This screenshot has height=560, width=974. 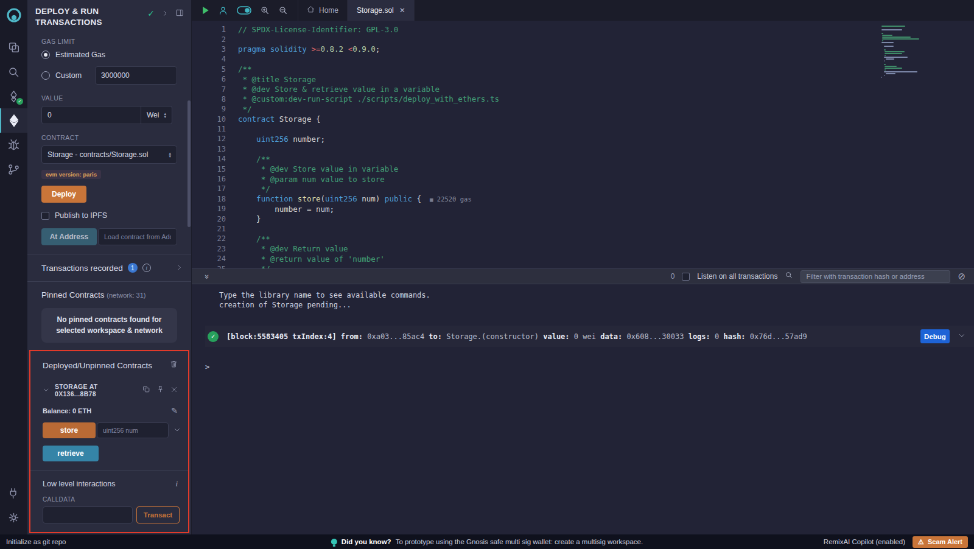 What do you see at coordinates (921, 542) in the screenshot?
I see `warning-icon: ⚠` at bounding box center [921, 542].